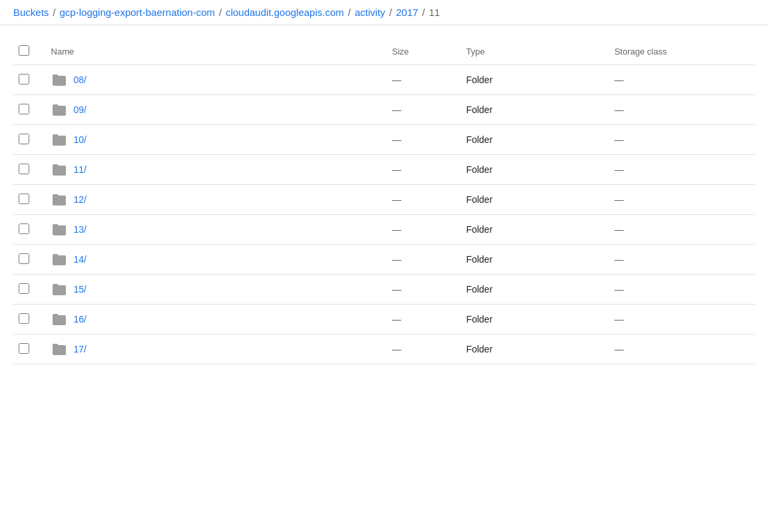 The width and height of the screenshot is (768, 532). Describe the element at coordinates (384, 110) in the screenshot. I see `table-row: 09/—Folder—` at that location.